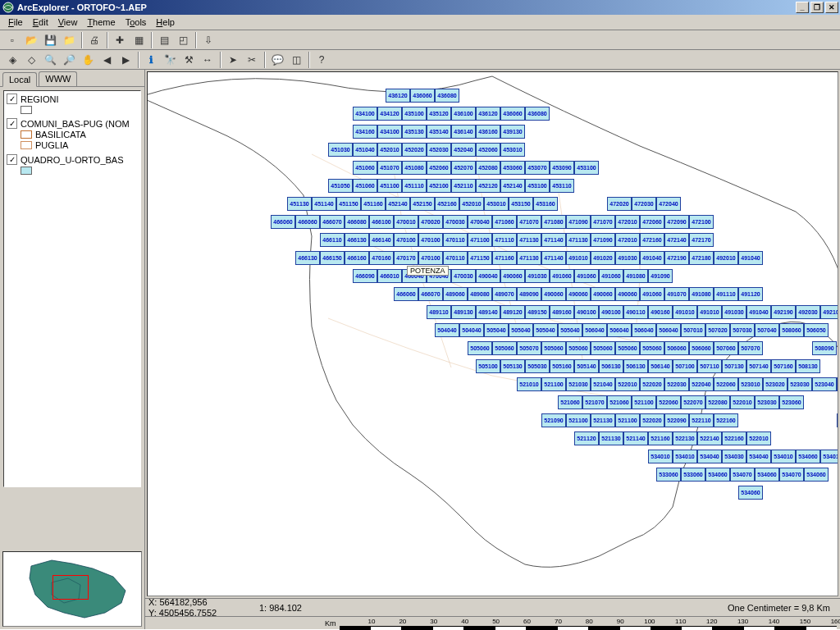  Describe the element at coordinates (488, 276) in the screenshot. I see `grid-tile: 490040` at that location.